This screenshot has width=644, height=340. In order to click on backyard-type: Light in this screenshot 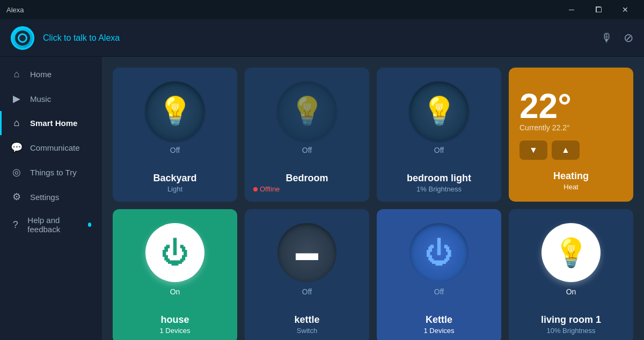, I will do `click(175, 189)`.